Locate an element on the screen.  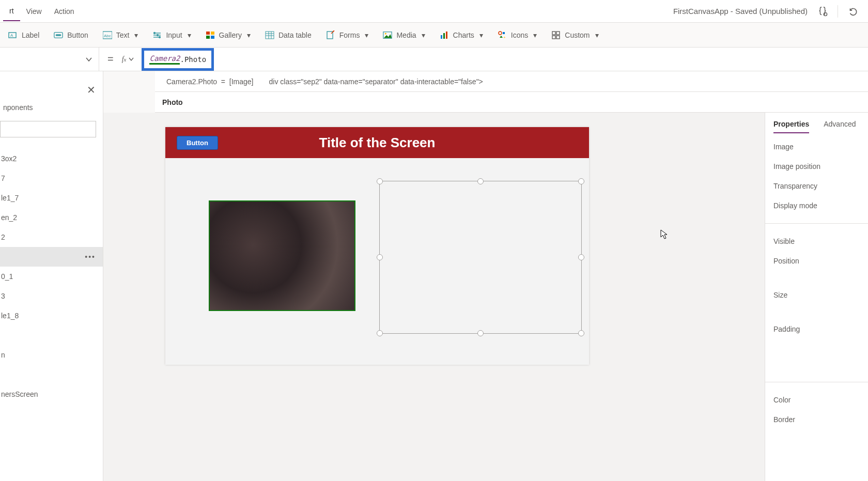
ribbon-input: Input ▾ is located at coordinates (172, 35).